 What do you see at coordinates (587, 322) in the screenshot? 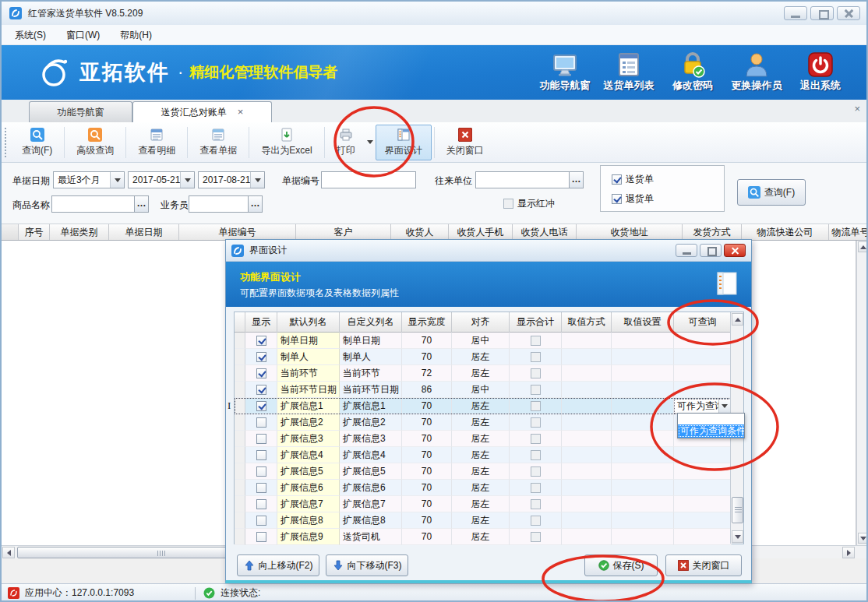
I see `dialog-column-header: 取值方式` at bounding box center [587, 322].